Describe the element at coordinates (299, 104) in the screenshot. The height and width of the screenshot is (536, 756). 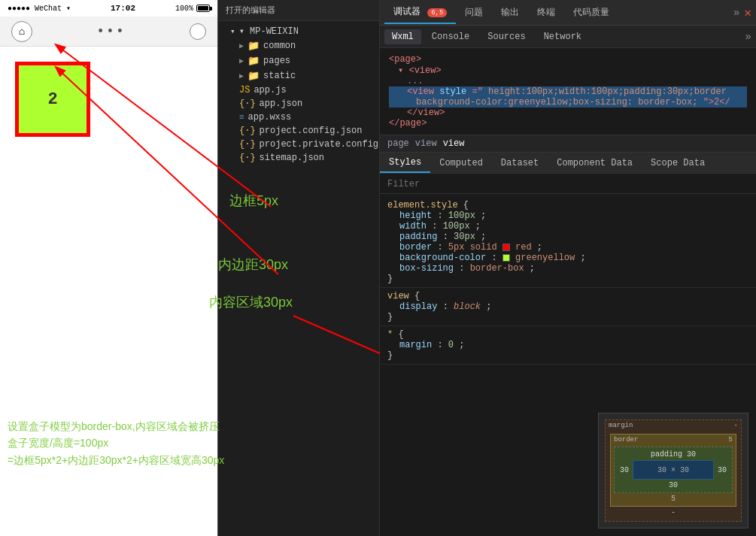
I see `file-appjson: {·} app.json` at that location.